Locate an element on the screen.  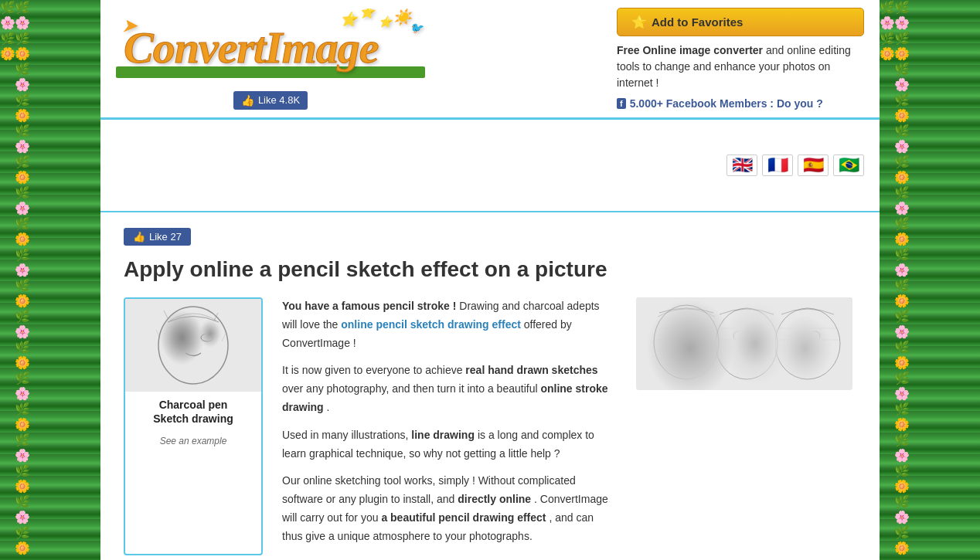
facebook-link: f 5.000+ Facebook Members : Do you ? is located at coordinates (740, 104).